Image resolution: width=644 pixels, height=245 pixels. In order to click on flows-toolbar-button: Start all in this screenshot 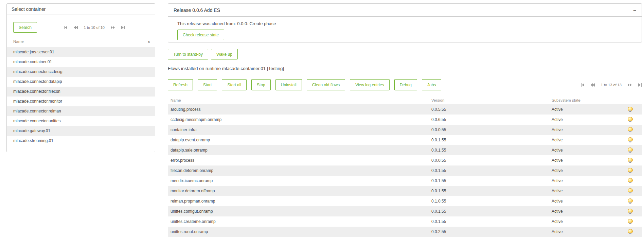, I will do `click(234, 85)`.